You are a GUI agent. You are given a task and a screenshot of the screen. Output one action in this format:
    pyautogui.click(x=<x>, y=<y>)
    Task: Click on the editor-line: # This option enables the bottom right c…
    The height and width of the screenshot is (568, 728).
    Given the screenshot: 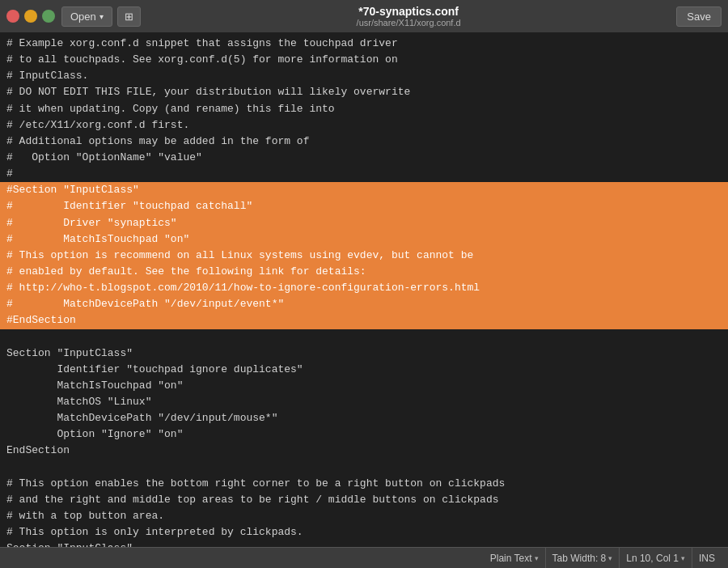 What is the action you would take?
    pyautogui.click(x=364, y=484)
    